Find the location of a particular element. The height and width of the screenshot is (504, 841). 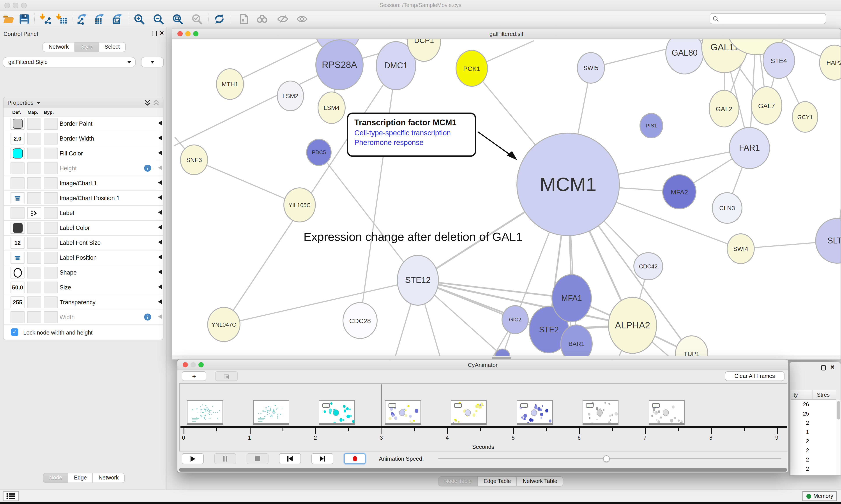

task-history-button is located at coordinates (11, 496).